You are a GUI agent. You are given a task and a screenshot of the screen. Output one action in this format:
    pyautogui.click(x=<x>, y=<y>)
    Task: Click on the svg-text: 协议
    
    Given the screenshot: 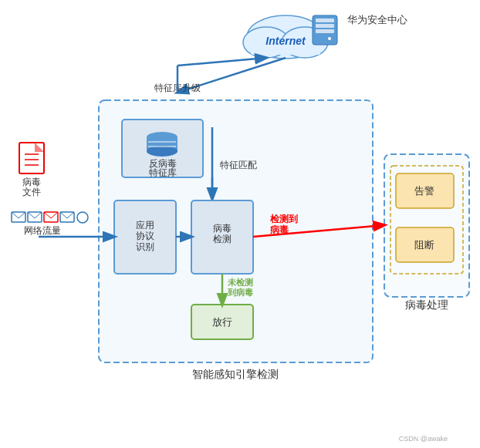 What is the action you would take?
    pyautogui.click(x=145, y=236)
    